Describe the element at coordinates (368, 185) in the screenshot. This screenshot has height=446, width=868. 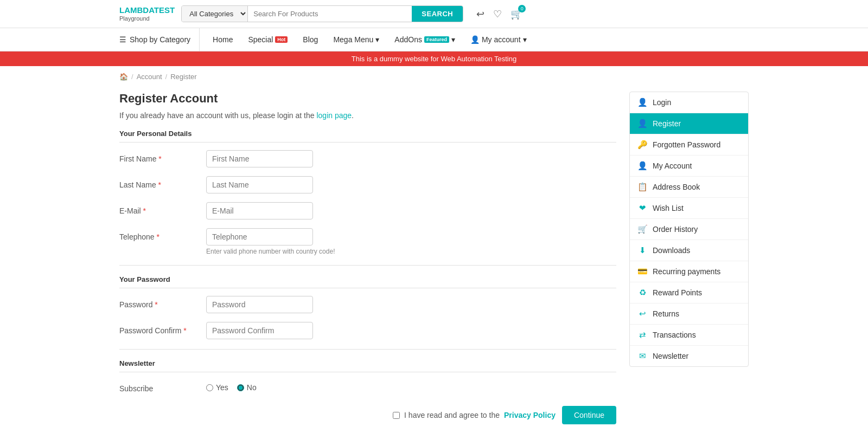
I see `last-name-group: Last Name *` at that location.